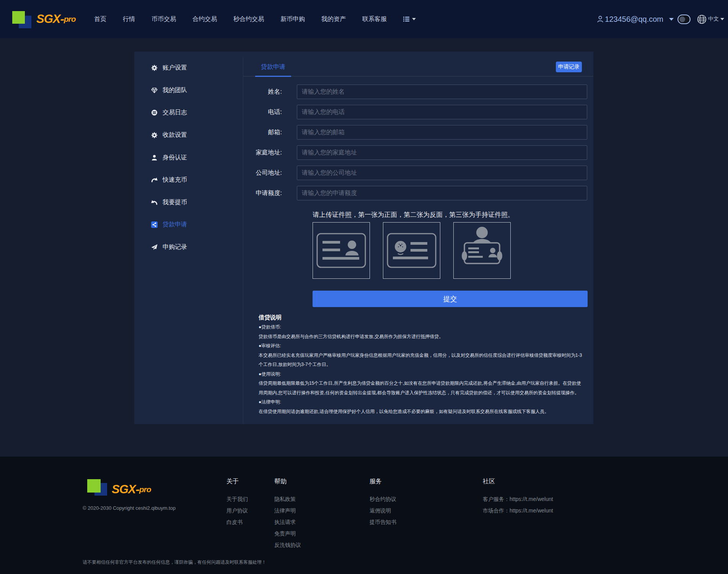 This screenshot has height=574, width=728. Describe the element at coordinates (237, 522) in the screenshot. I see `footer-link: 白皮书` at that location.